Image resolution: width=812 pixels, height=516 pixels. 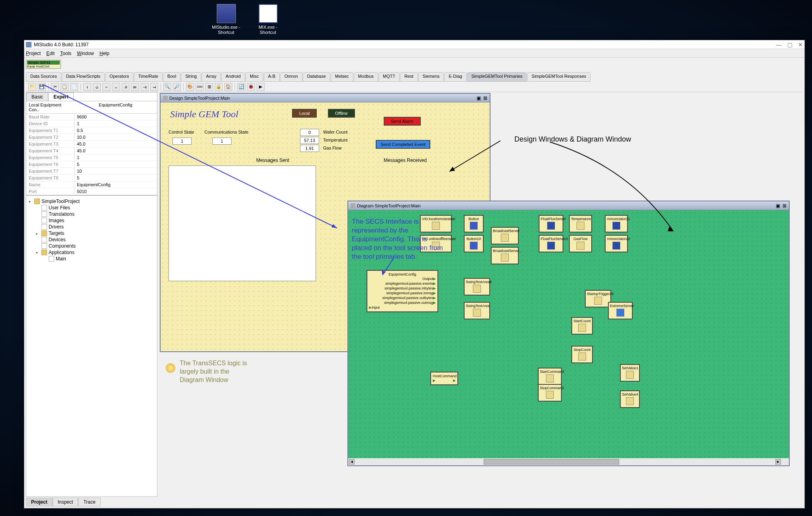 What do you see at coordinates (342, 77) in the screenshot?
I see `tab-melsec: Melsec` at bounding box center [342, 77].